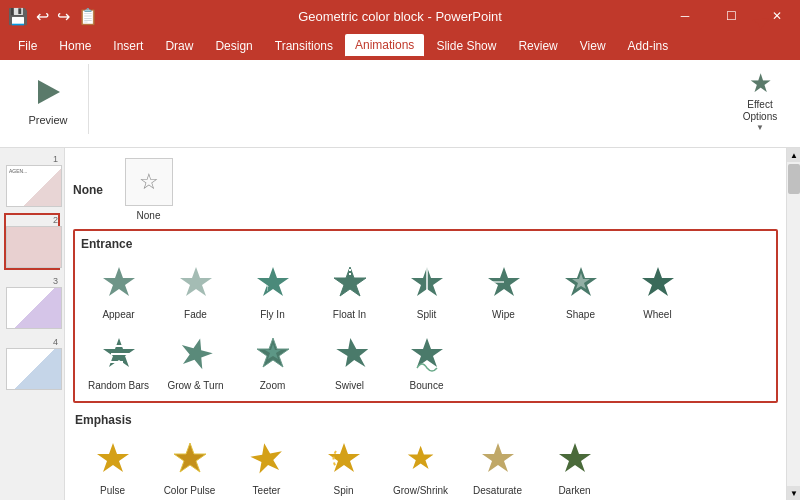 This screenshot has height=500, width=800. Describe the element at coordinates (760, 111) in the screenshot. I see `effect-options-label: EffectOptions` at that location.